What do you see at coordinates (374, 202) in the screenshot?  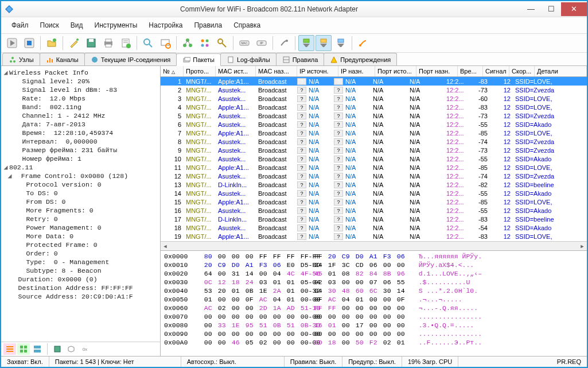 I see `packet-row: 15MNGT/...Apple:A1...Broadcast?N/A?N/AN/…` at bounding box center [374, 202].